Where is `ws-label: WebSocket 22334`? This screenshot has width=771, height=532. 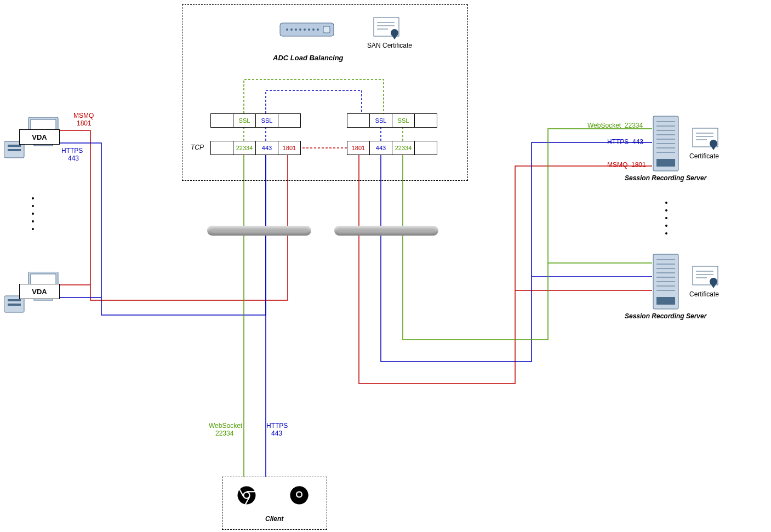
ws-label: WebSocket 22334 is located at coordinates (615, 125).